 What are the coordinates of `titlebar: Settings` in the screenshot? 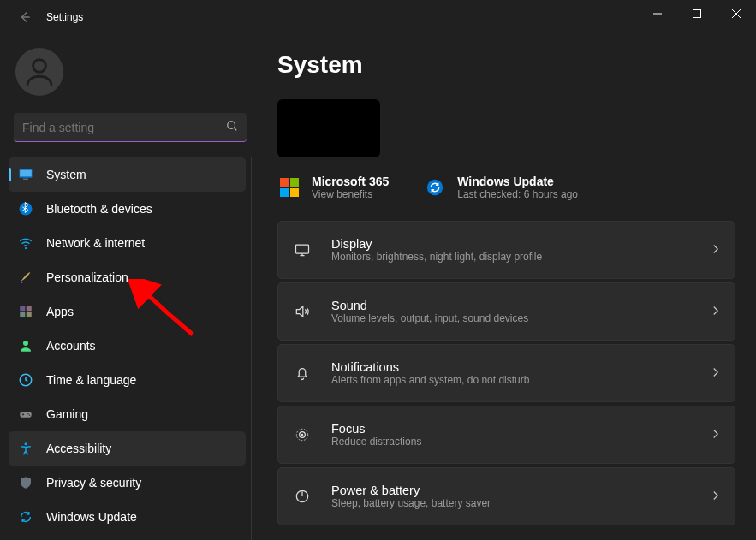 It's located at (378, 17).